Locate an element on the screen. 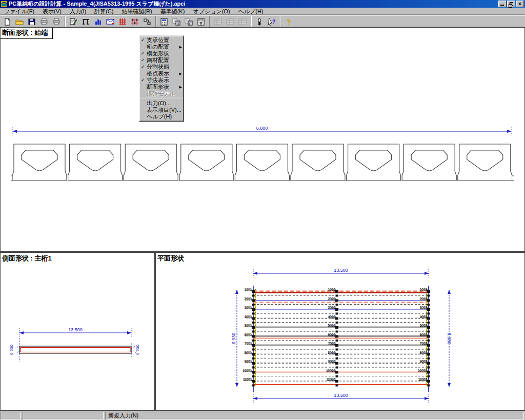 The height and width of the screenshot is (420, 525). save-file-icon is located at coordinates (32, 22).